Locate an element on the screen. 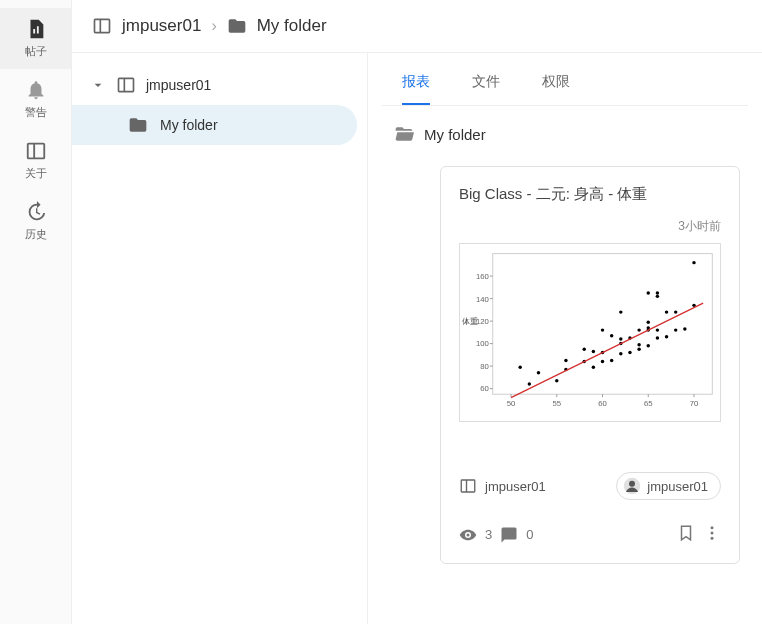 The width and height of the screenshot is (762, 624). bell-icon is located at coordinates (36, 90).